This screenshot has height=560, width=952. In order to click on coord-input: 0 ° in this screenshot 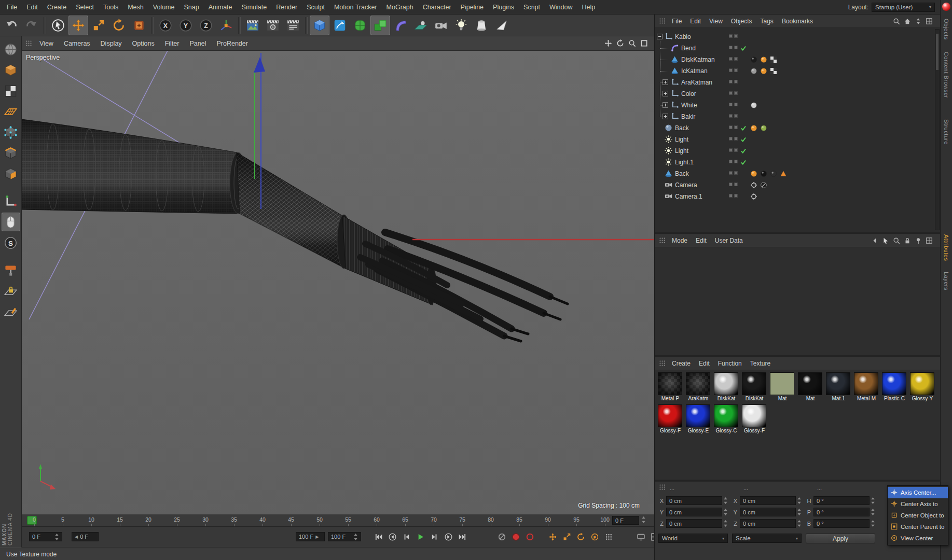, I will do `click(841, 512)`.